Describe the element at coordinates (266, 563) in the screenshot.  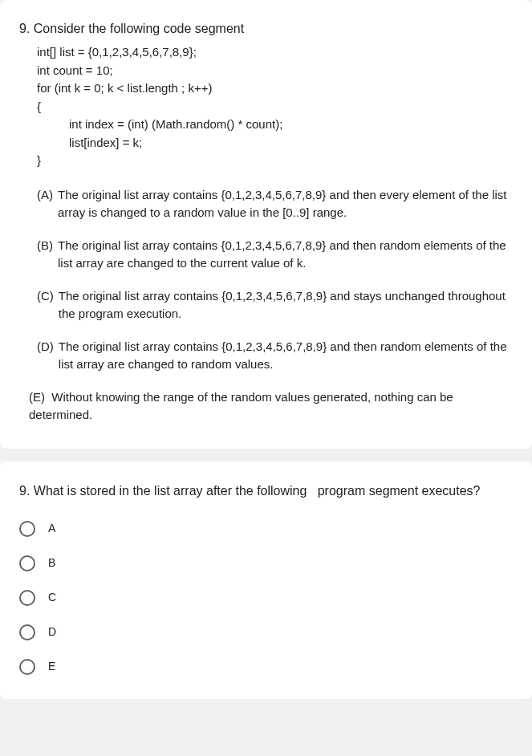
I see `radio-option-b: B` at that location.